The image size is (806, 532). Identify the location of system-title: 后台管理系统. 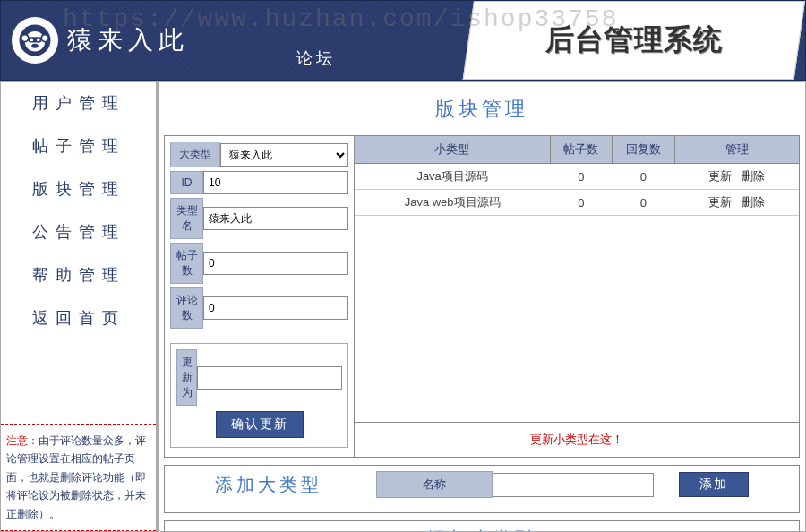
(634, 40).